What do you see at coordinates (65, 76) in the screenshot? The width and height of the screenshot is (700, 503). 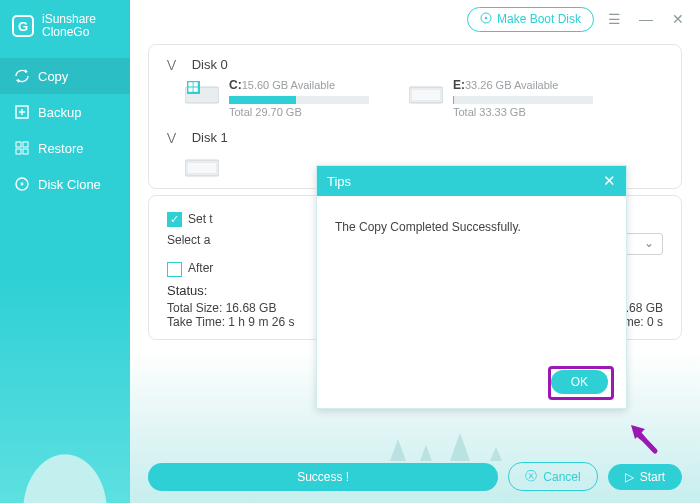 I see `nav-copy: Copy` at bounding box center [65, 76].